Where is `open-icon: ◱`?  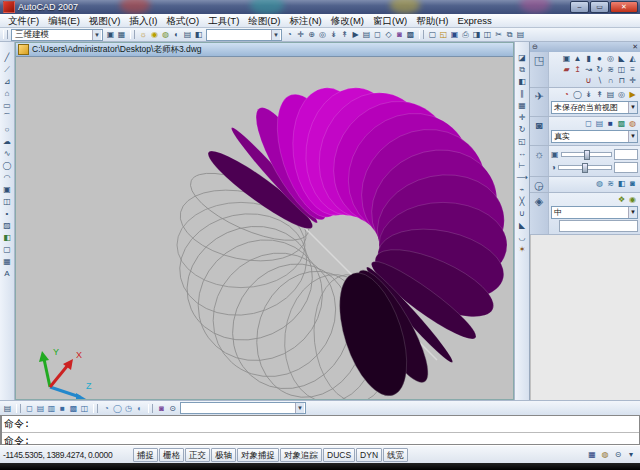 open-icon: ◱ is located at coordinates (444, 34).